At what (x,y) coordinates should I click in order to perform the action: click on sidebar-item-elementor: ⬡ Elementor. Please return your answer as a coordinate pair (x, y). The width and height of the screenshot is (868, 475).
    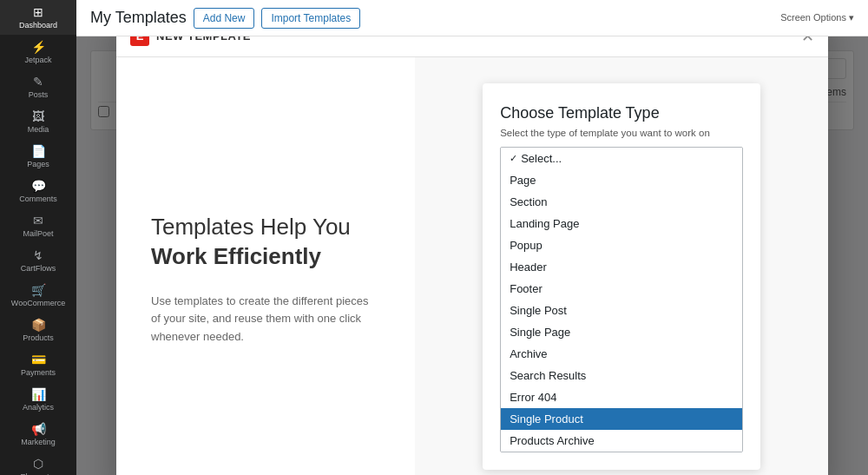
    Looking at the image, I should click on (38, 464).